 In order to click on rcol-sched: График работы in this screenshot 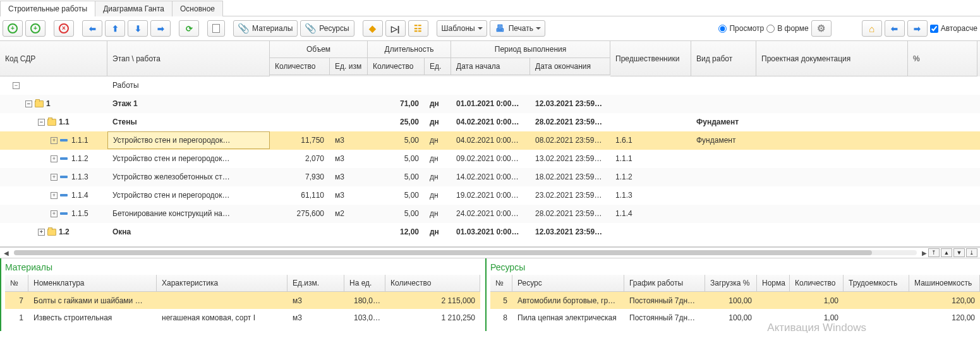, I will do `click(665, 283)`.